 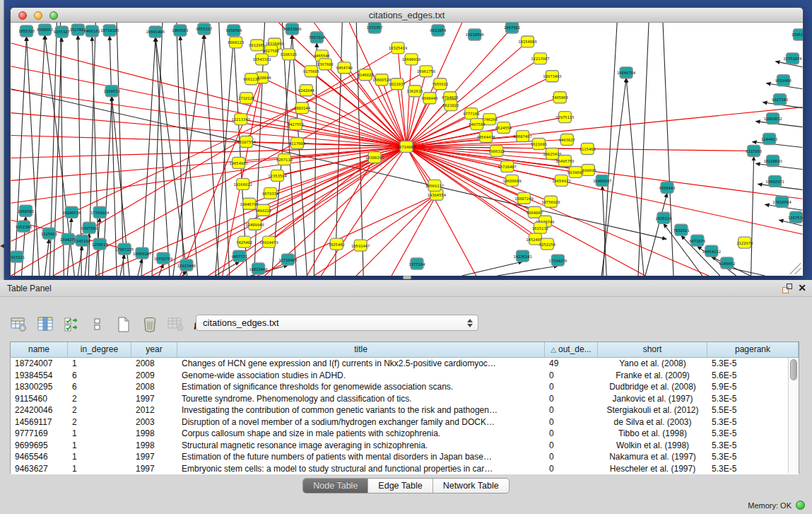 I want to click on table-row: 969969511998Structural magnetic resonanc…, so click(x=404, y=445).